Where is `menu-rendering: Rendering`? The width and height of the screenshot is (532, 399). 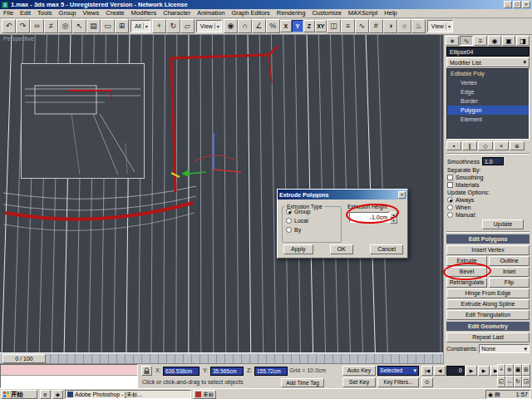 menu-rendering: Rendering is located at coordinates (291, 13).